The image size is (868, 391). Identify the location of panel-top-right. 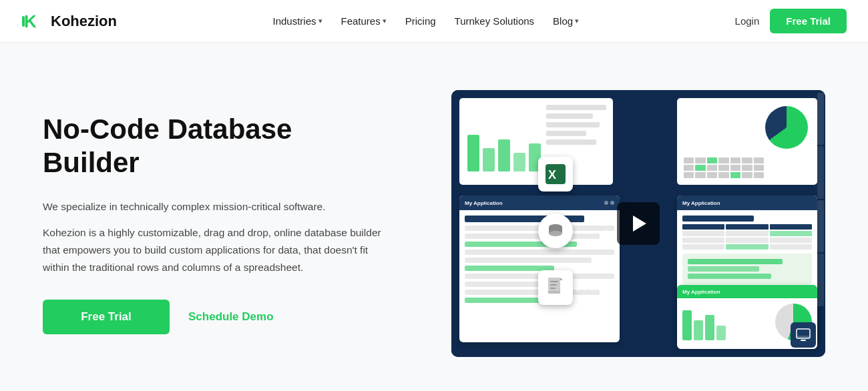
(747, 141).